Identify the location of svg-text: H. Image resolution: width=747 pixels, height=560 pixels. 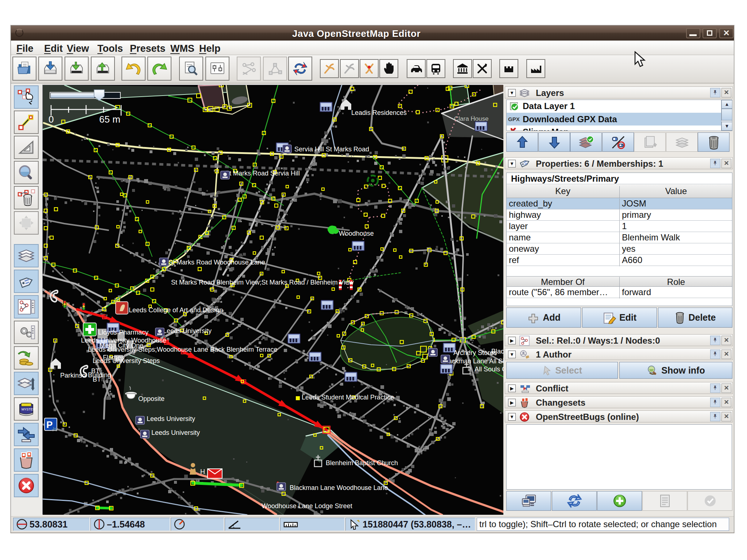
(203, 472).